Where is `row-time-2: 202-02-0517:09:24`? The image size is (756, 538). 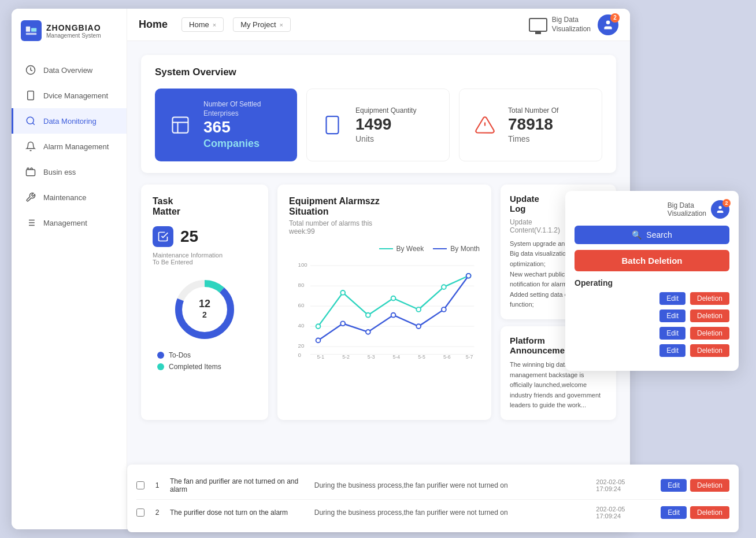 row-time-2: 202-02-0517:09:24 is located at coordinates (625, 513).